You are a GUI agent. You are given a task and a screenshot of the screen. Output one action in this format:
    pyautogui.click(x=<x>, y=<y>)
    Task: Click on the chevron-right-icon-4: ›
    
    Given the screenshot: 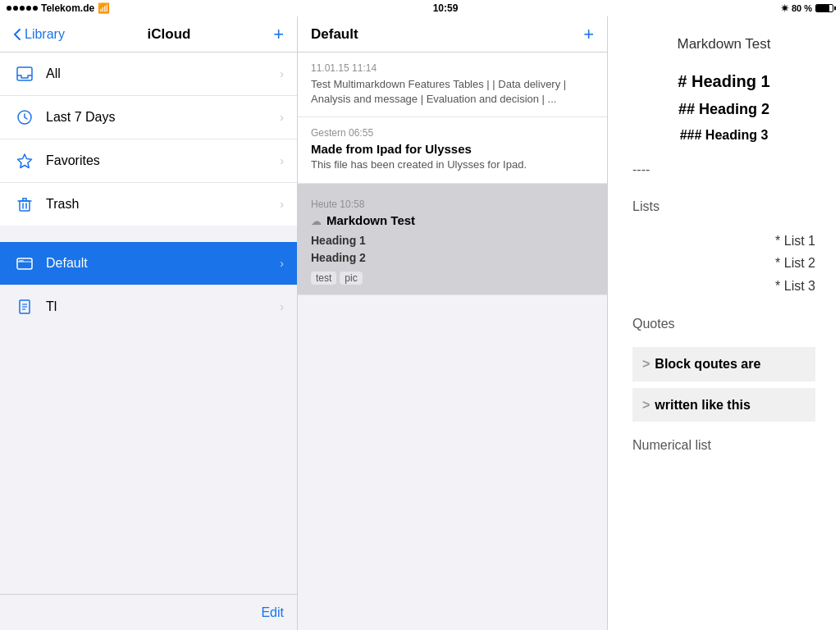 What is the action you would take?
    pyautogui.click(x=282, y=204)
    